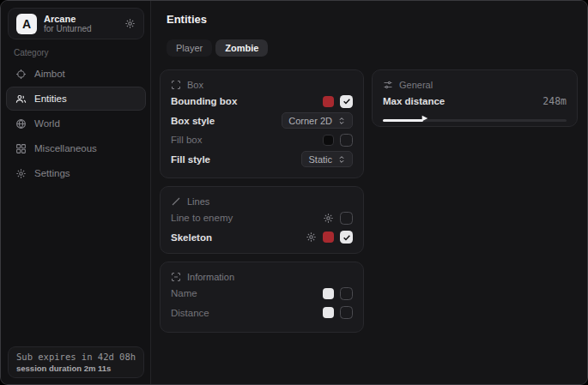  What do you see at coordinates (311, 121) in the screenshot?
I see `dropdown-value: Corner 2D` at bounding box center [311, 121].